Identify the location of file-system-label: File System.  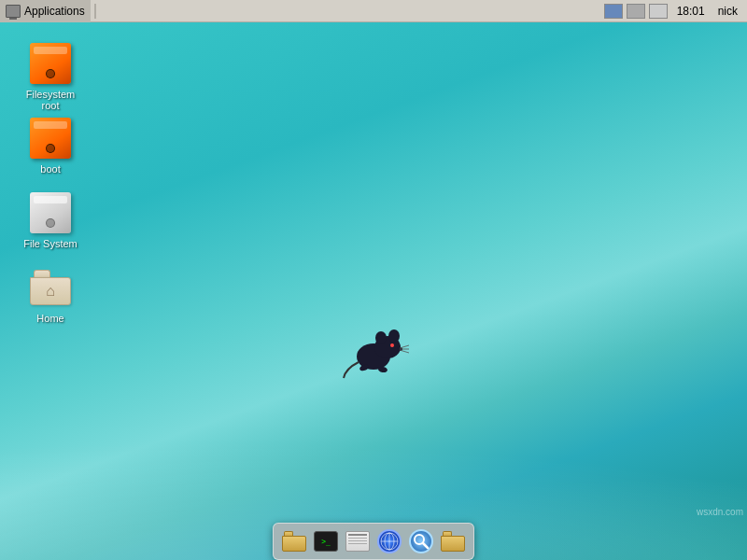
(50, 244).